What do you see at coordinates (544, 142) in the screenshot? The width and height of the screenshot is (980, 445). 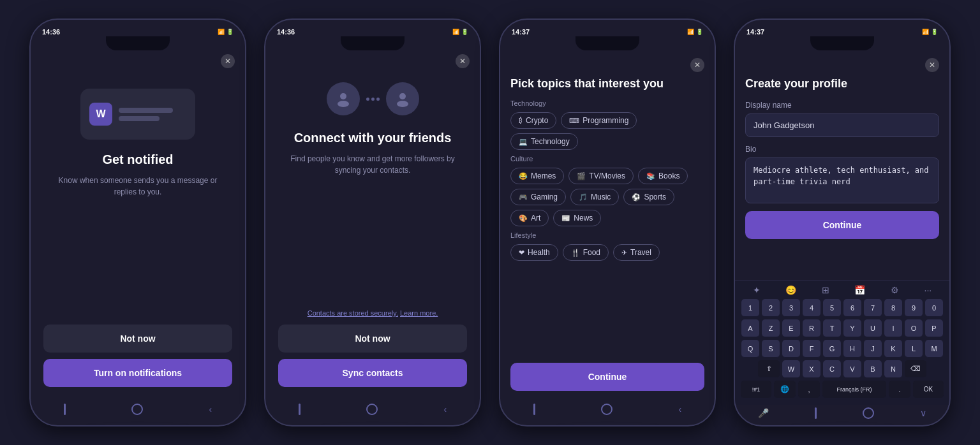 I see `tag-technology: 💻 Technology` at bounding box center [544, 142].